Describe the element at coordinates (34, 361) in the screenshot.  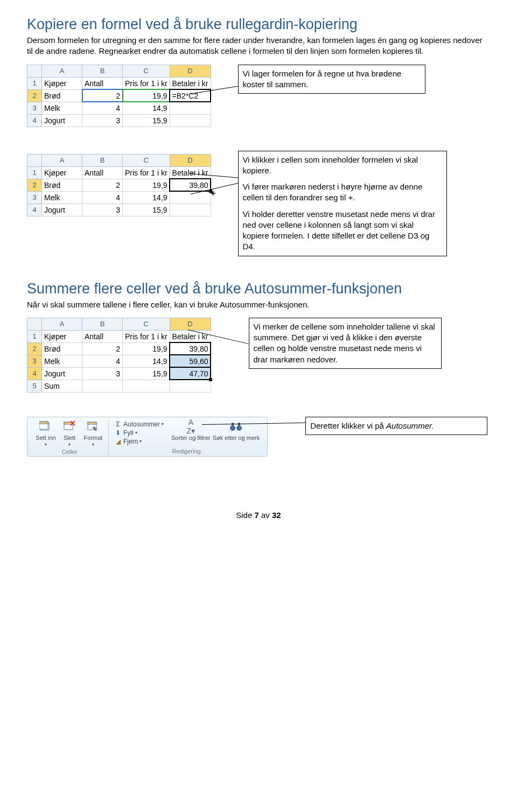
I see `row-3: 3` at that location.